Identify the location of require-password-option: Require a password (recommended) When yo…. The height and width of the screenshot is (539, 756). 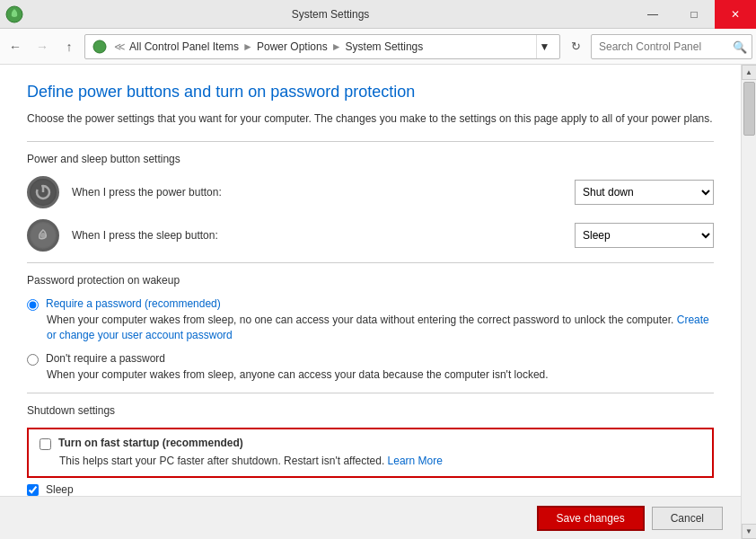
(370, 320).